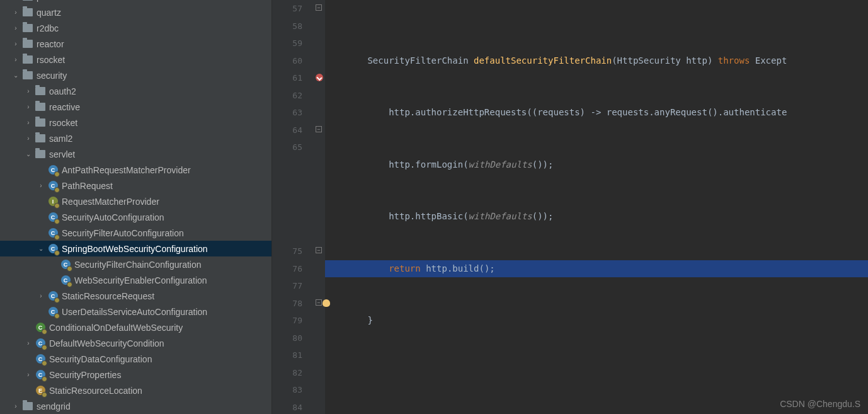 Image resolution: width=868 pixels, height=414 pixels. What do you see at coordinates (136, 359) in the screenshot?
I see `tree-item-securitydataconfiguration: CSecurityDataConfiguration` at bounding box center [136, 359].